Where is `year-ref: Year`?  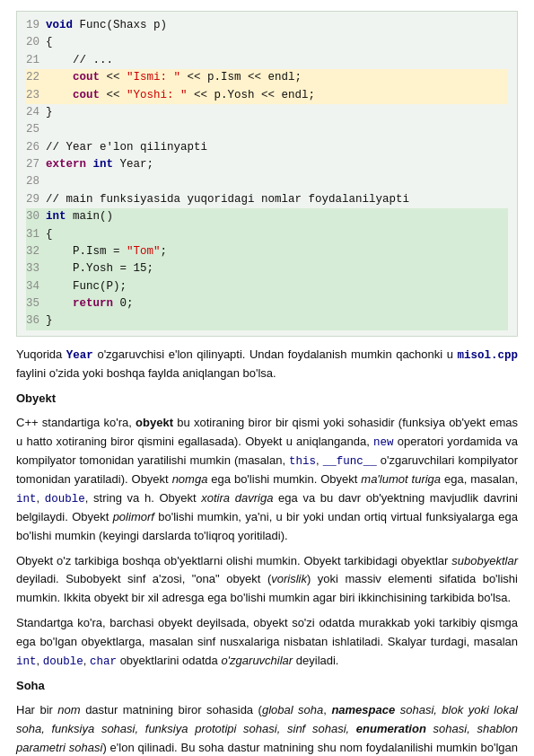 year-ref: Year is located at coordinates (80, 356).